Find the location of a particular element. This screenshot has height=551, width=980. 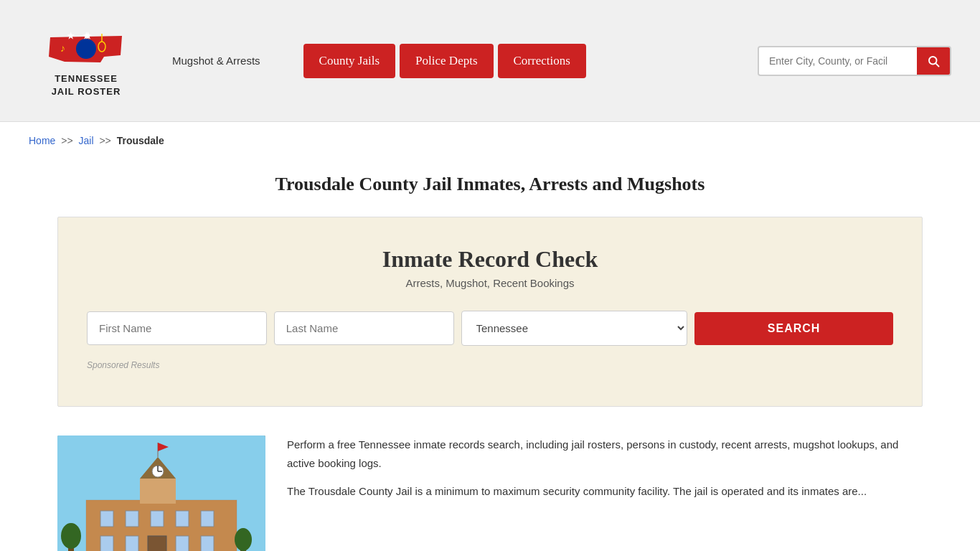

sponsored-label: Sponsored Results is located at coordinates (490, 365).